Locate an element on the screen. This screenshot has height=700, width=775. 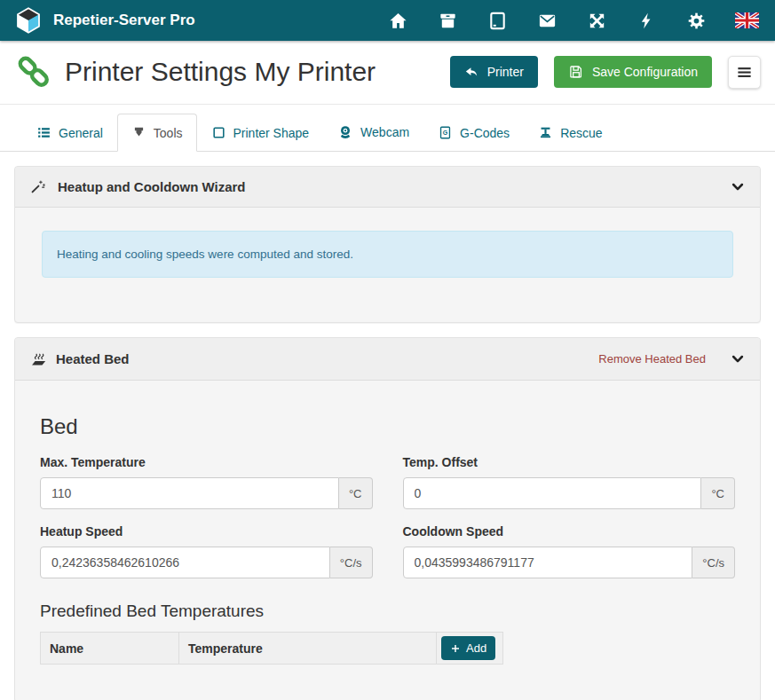
touch-interface-icon is located at coordinates (497, 20).